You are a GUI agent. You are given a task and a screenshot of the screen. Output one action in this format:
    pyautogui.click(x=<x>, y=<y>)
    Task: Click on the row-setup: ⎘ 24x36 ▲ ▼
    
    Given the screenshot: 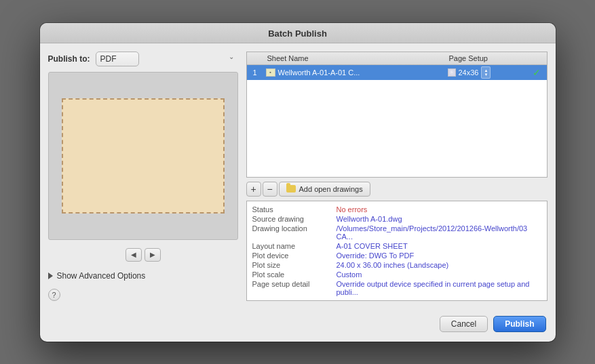 What is the action you would take?
    pyautogui.click(x=486, y=73)
    